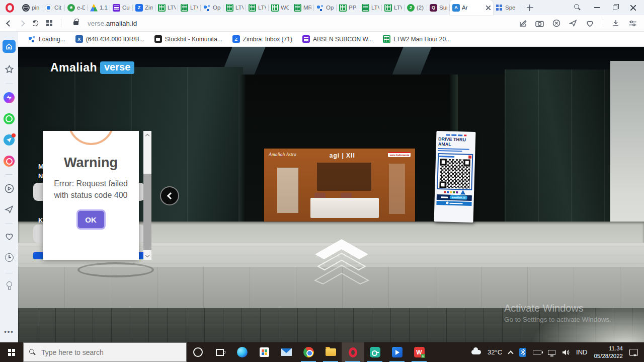 This screenshot has width=644, height=362. What do you see at coordinates (188, 39) in the screenshot?
I see `bookmark-item: Stockbit - Komunita...` at bounding box center [188, 39].